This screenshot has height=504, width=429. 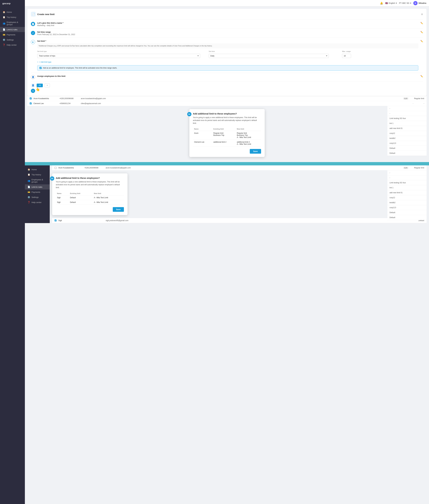 What do you see at coordinates (80, 68) in the screenshot?
I see `checkbox-label: Add as an additional limit for employee.…` at bounding box center [80, 68].